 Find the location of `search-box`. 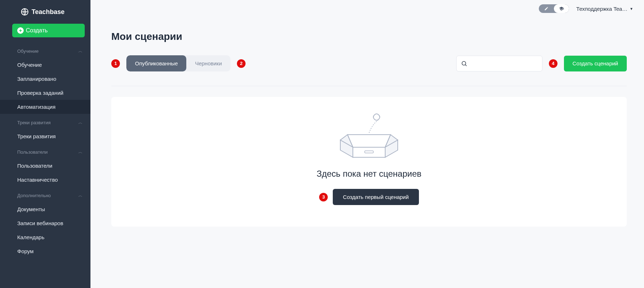

search-box is located at coordinates (499, 64).